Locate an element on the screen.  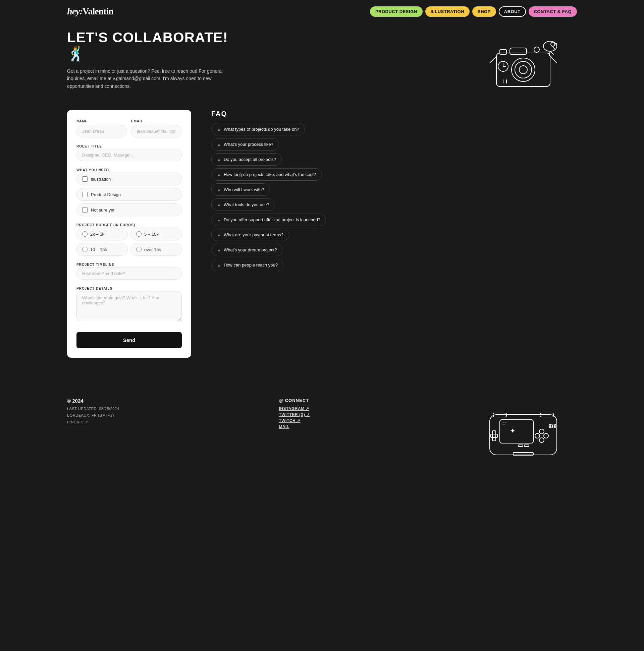
radio-5-10k is located at coordinates (139, 234).